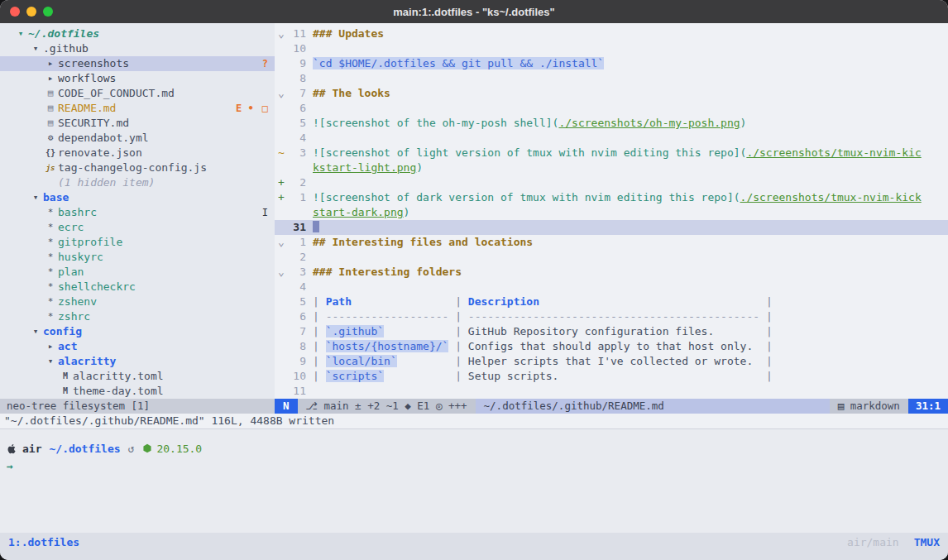  I want to click on editor-line: 5![screenshot of the oh-my-posh shell](.…, so click(611, 123).